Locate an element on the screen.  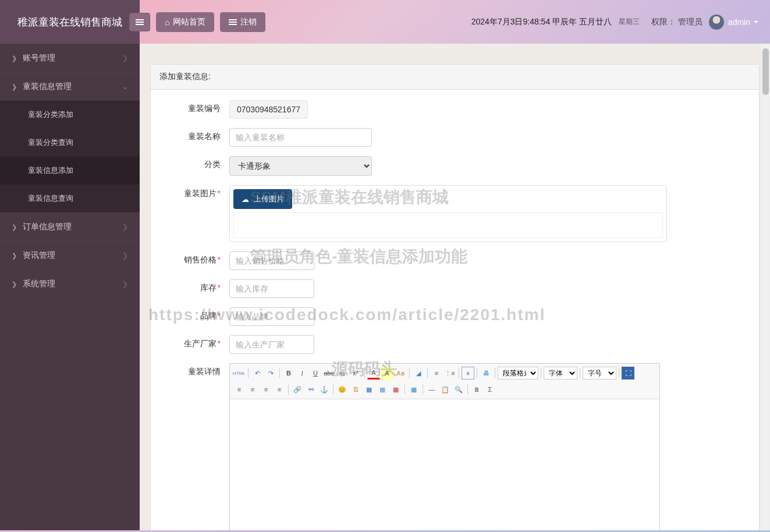
hamburger-icon is located at coordinates (140, 22).